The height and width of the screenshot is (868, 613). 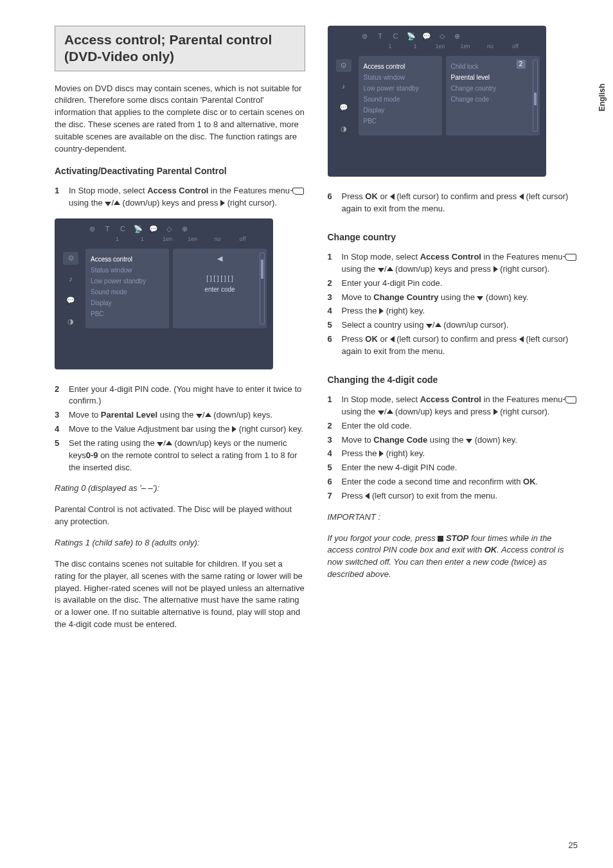 I want to click on language-sidebar: English, so click(x=603, y=98).